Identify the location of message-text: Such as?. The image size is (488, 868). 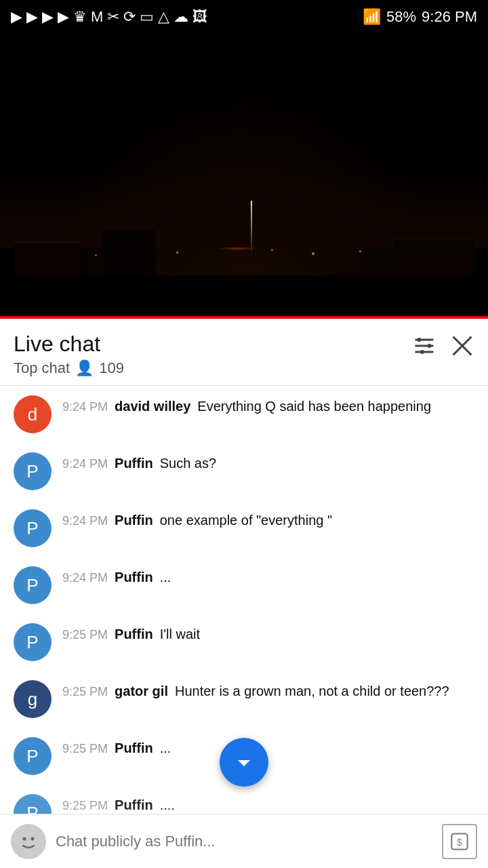
(188, 463).